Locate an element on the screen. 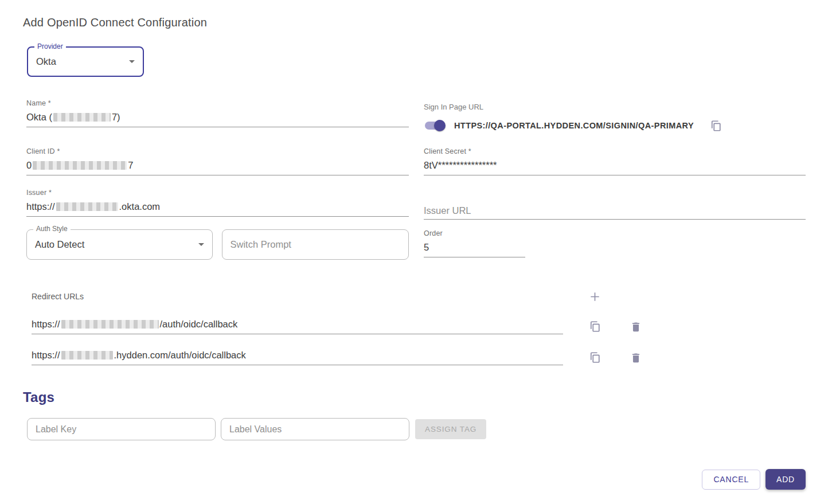 The image size is (832, 504). issuer-label: Issuer * is located at coordinates (218, 193).